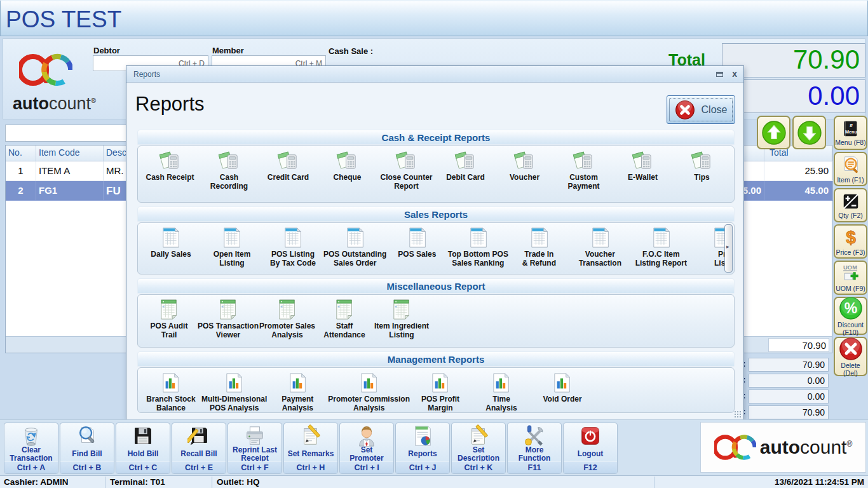  I want to click on side-button-menu: fl MenuMenu (F8), so click(850, 133).